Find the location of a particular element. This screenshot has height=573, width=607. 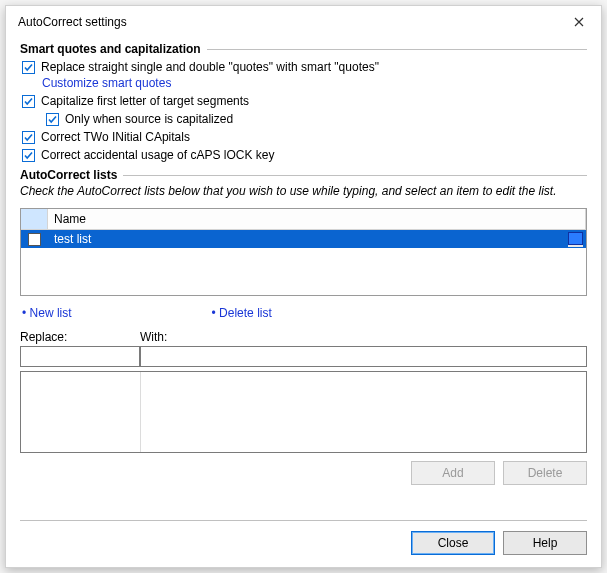

list-header: Name is located at coordinates (304, 220).